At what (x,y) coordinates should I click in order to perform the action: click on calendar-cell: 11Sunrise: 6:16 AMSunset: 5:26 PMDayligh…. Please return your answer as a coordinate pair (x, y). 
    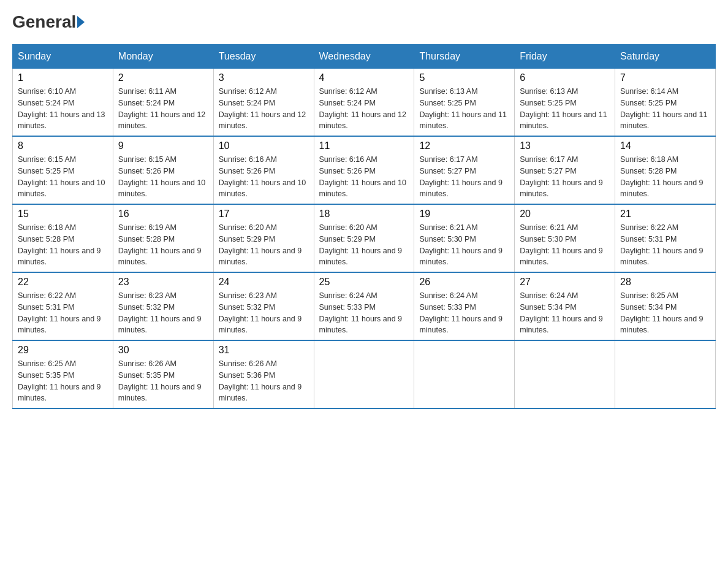
    Looking at the image, I should click on (364, 170).